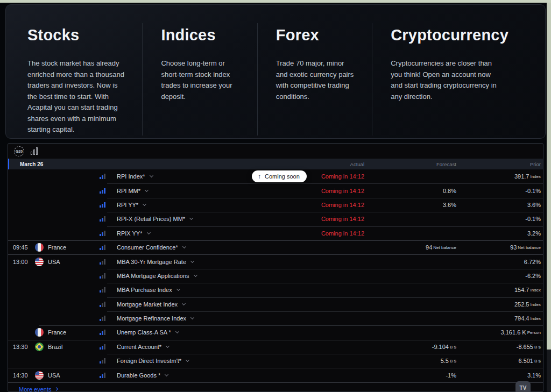  I want to click on forecast-value: -9.104B $, so click(412, 347).